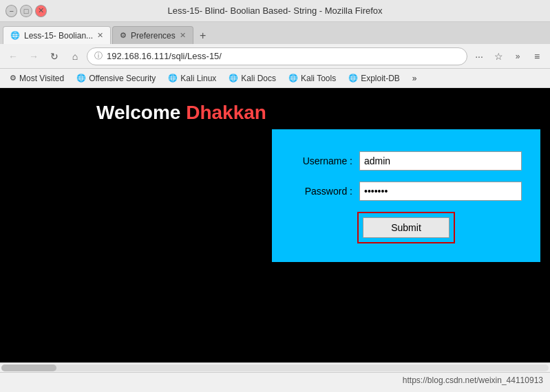  Describe the element at coordinates (284, 56) in the screenshot. I see `url-text: 192.168.16.111/sqli/Less-15/` at that location.